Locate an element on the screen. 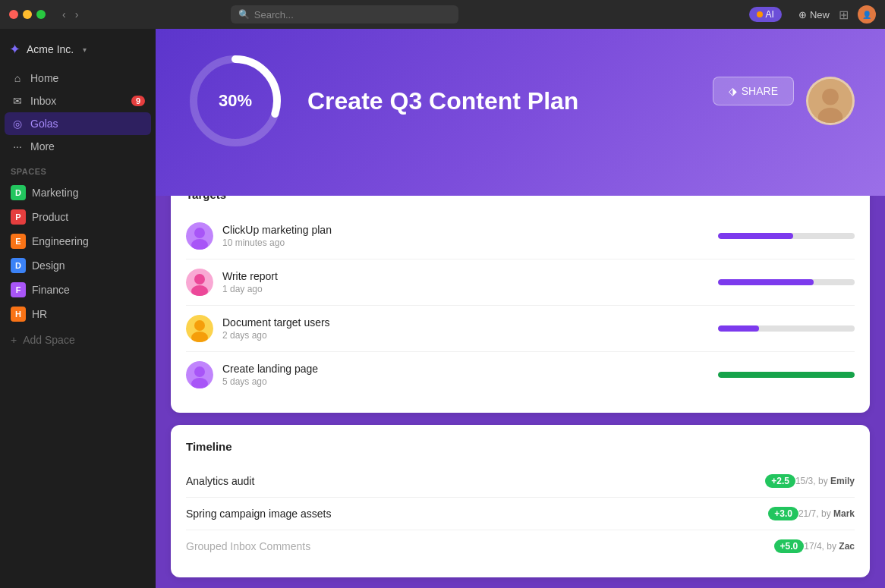  target-info: ClickUp marketing plan 10 minutes ago is located at coordinates (466, 236).